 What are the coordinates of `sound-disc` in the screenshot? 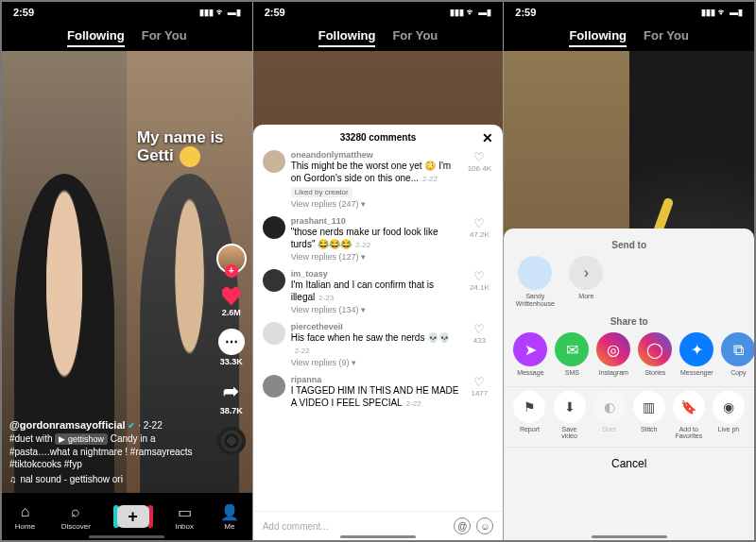 It's located at (232, 441).